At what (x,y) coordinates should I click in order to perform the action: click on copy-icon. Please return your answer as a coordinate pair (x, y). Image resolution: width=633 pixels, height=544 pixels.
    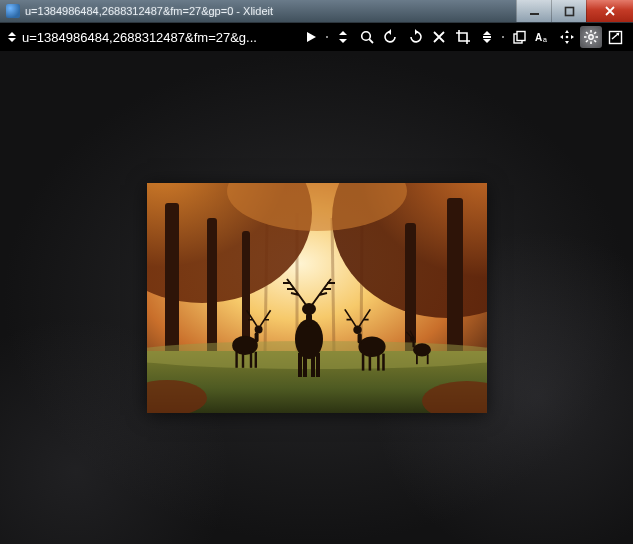
    Looking at the image, I should click on (519, 37).